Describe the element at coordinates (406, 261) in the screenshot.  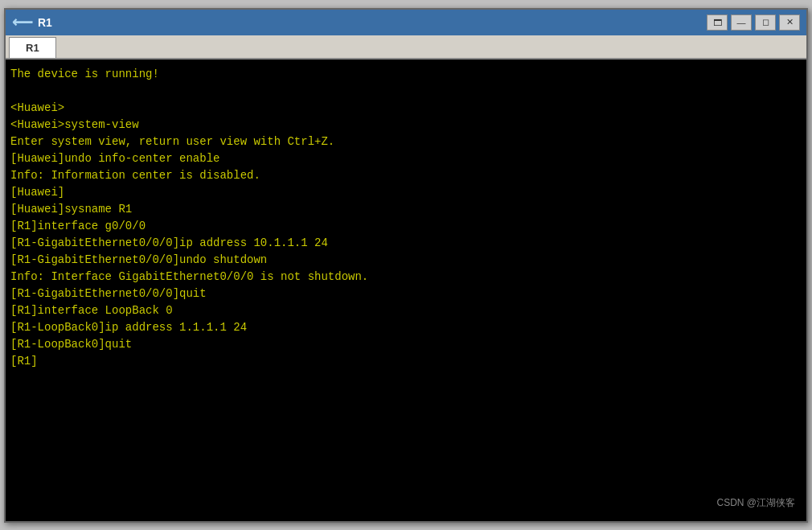
I see `terminal-line: [R1-GigabitEthernet0/0/0]undo shutdown` at that location.